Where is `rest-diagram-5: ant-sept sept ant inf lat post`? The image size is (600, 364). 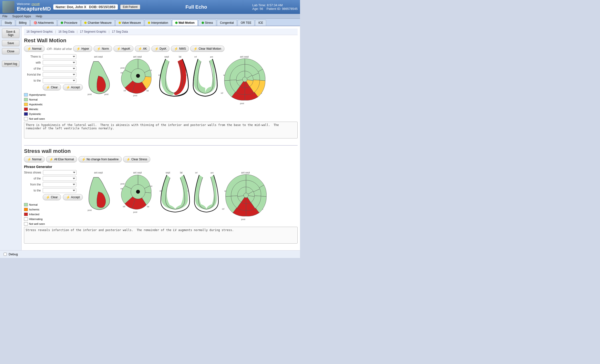 rest-diagram-5: ant-sept sept ant inf lat post is located at coordinates (245, 80).